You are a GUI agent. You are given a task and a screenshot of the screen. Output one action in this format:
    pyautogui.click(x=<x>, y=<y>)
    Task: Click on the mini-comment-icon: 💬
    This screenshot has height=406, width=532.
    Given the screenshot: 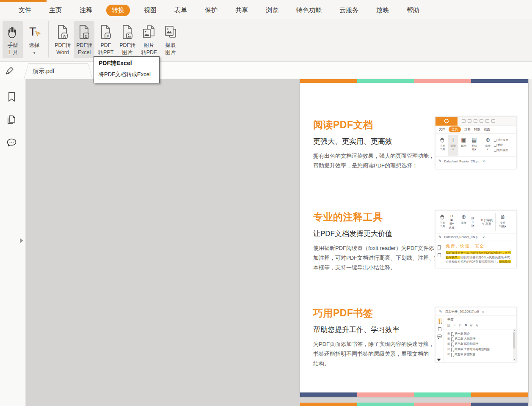 What is the action you would take?
    pyautogui.click(x=439, y=337)
    